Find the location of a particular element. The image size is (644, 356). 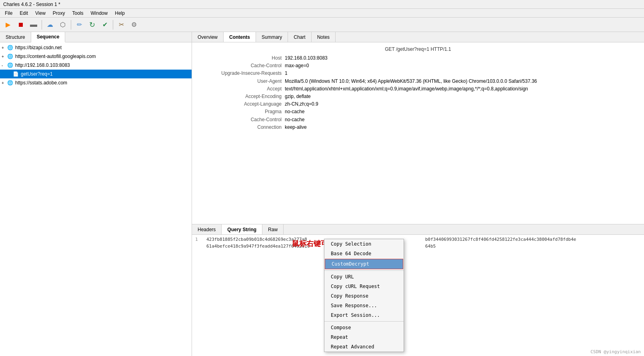

title-bar: Charles 4.6.2 - Session 1 * is located at coordinates (322, 4).